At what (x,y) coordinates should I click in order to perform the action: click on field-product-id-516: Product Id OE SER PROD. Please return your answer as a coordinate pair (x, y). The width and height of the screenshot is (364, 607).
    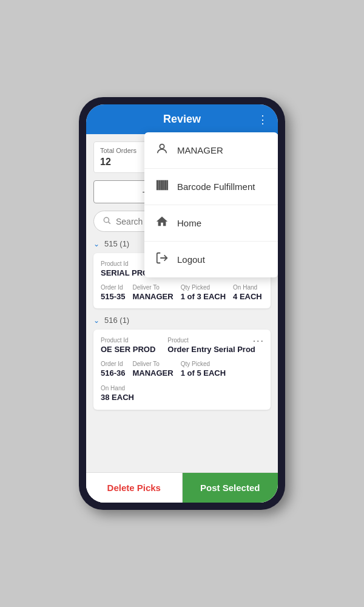
    Looking at the image, I should click on (128, 346).